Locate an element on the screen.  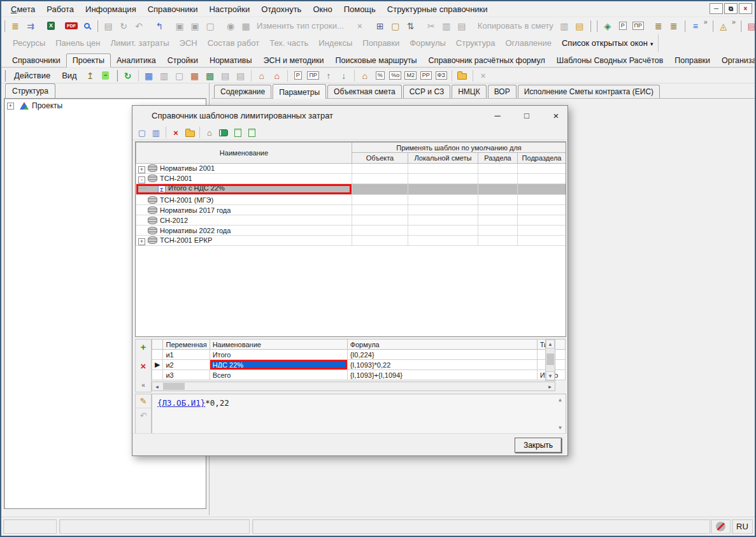
monitor-film-icon: ▦ is located at coordinates (195, 76).